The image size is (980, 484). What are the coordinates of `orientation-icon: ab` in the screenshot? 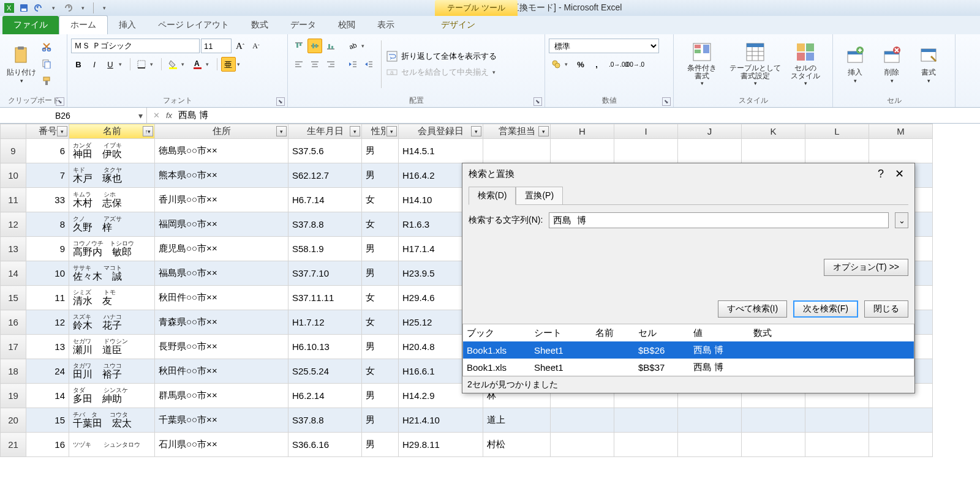 It's located at (353, 46).